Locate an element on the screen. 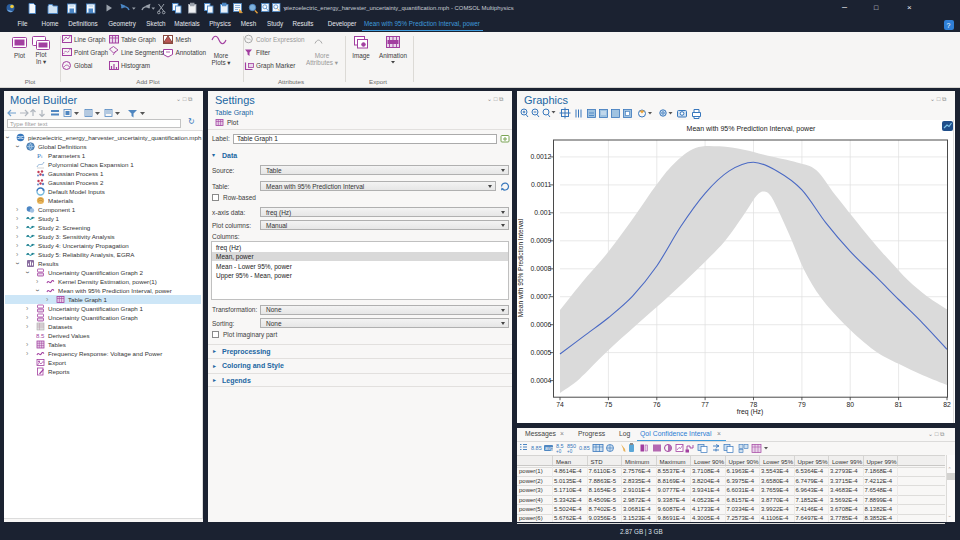  svg-text: 79 is located at coordinates (802, 404).